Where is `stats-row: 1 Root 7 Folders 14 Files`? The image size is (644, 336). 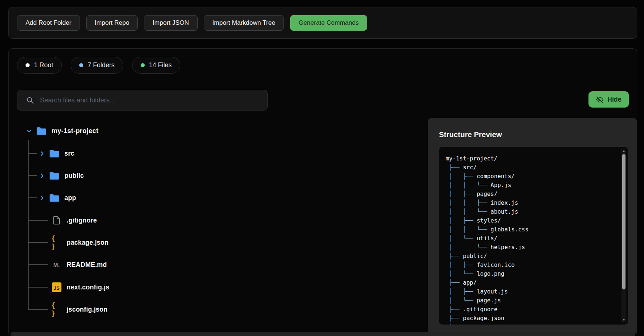
stats-row: 1 Root 7 Folders 14 Files is located at coordinates (327, 65).